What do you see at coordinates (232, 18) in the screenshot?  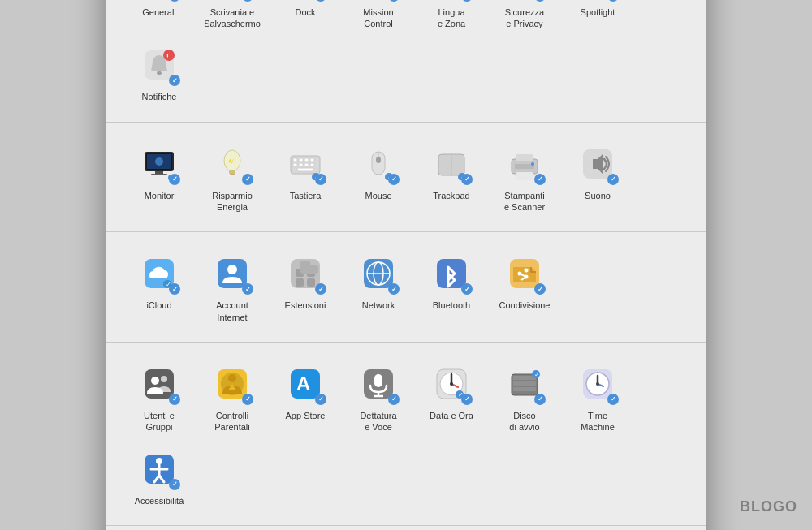 I see `scrivania-label: Scrivania eSalvaschermo` at bounding box center [232, 18].